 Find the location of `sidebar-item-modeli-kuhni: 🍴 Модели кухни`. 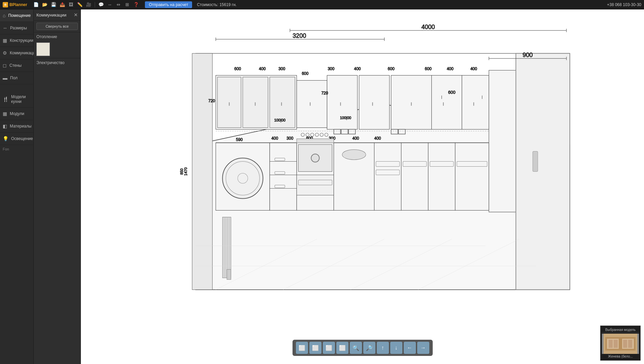

sidebar-item-modeli-kuhni: 🍴 Модели кухни is located at coordinates (17, 99).